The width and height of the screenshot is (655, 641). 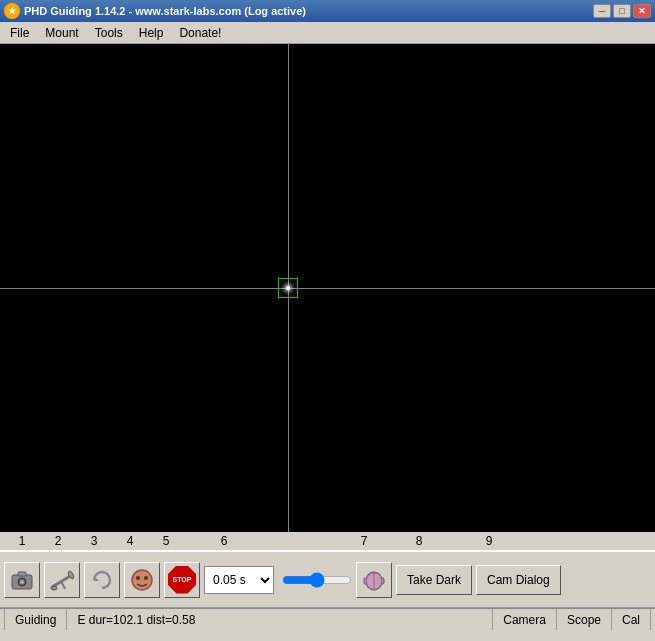 I want to click on minimize-button: ─, so click(x=602, y=11).